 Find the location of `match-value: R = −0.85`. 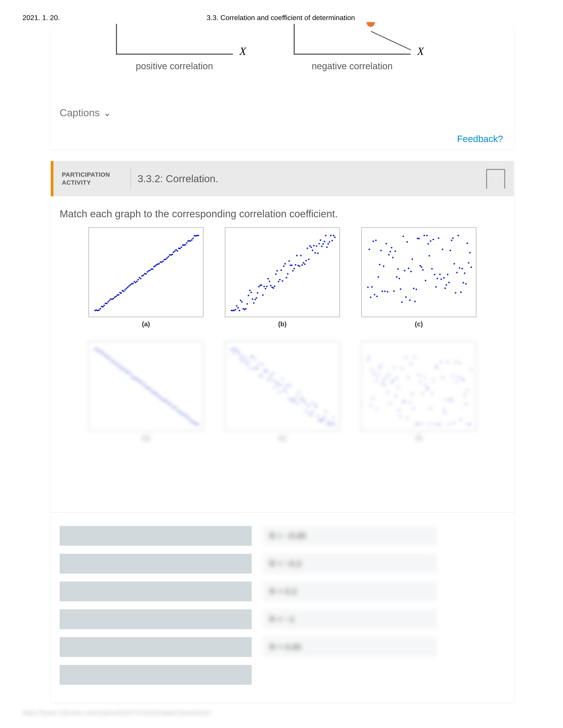

match-value: R = −0.85 is located at coordinates (350, 536).